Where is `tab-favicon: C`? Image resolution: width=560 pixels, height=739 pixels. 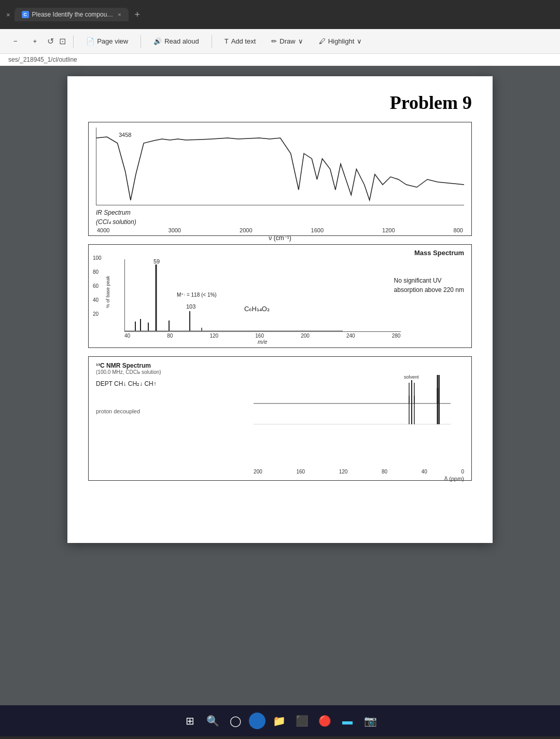
tab-favicon: C is located at coordinates (25, 15).